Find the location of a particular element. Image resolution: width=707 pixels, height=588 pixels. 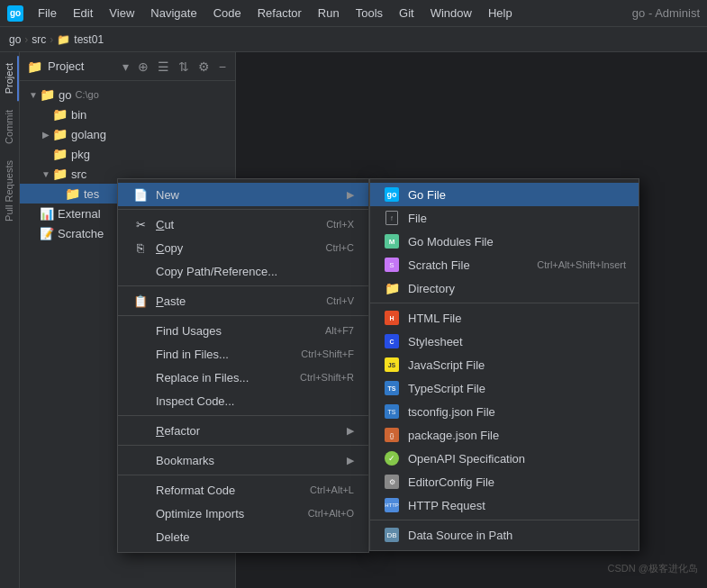

replace-icon is located at coordinates (140, 377).